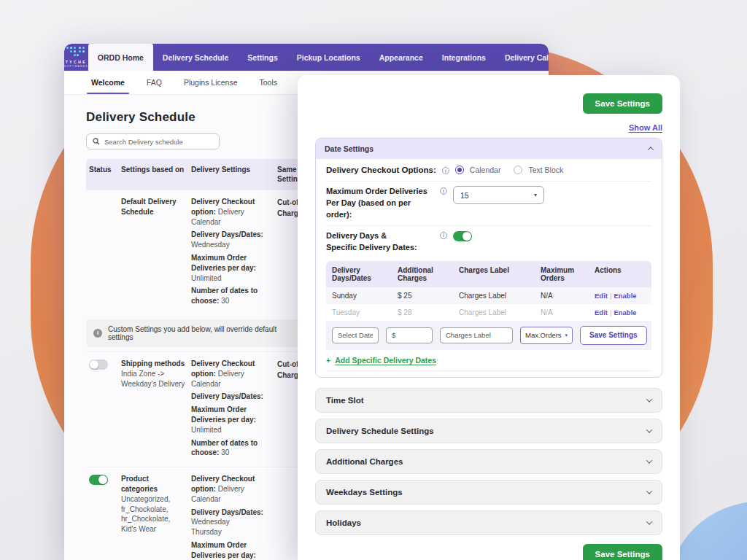 The image size is (747, 560). I want to click on max-order-deliveries-label: Maximum Order Deliveries Per Day (based …, so click(380, 203).